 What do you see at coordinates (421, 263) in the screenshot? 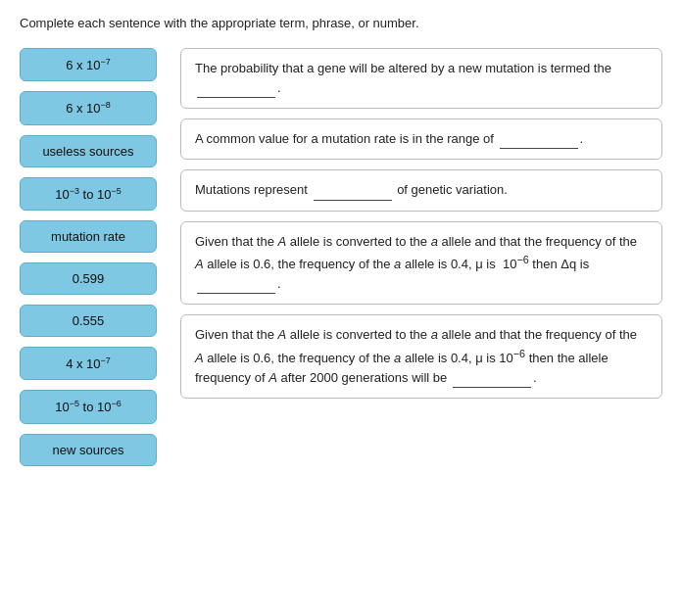
I see `sentence-box-4: Given that the A allele is converted to …` at bounding box center [421, 263].